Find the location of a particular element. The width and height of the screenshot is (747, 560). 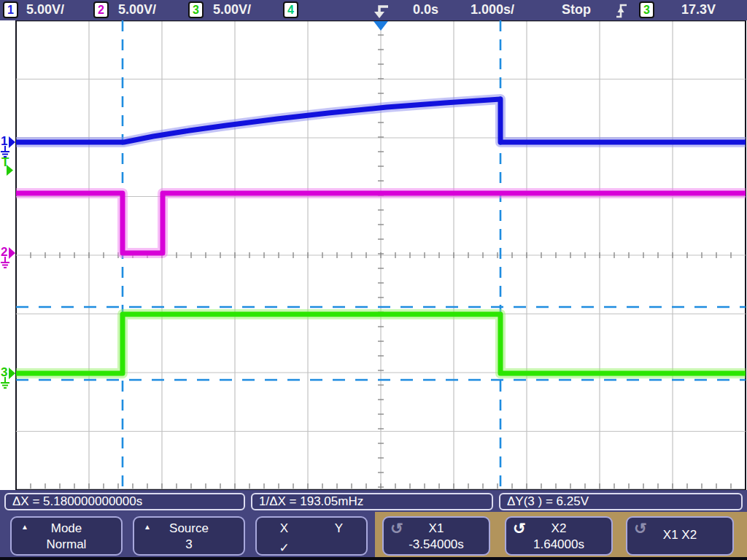

inv-delta-x-readout: 1/ΔX = 193.05mHz is located at coordinates (372, 502).